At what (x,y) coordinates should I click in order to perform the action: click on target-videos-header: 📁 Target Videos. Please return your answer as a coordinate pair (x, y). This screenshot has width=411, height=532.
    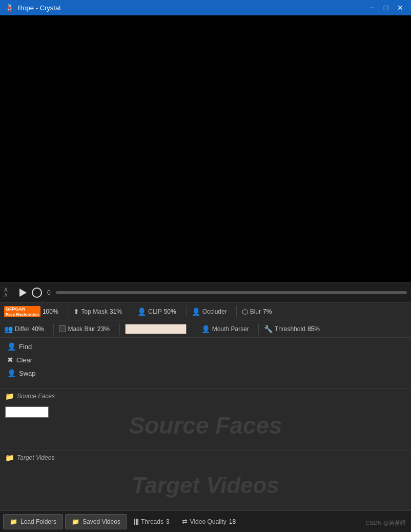
    Looking at the image, I should click on (206, 458).